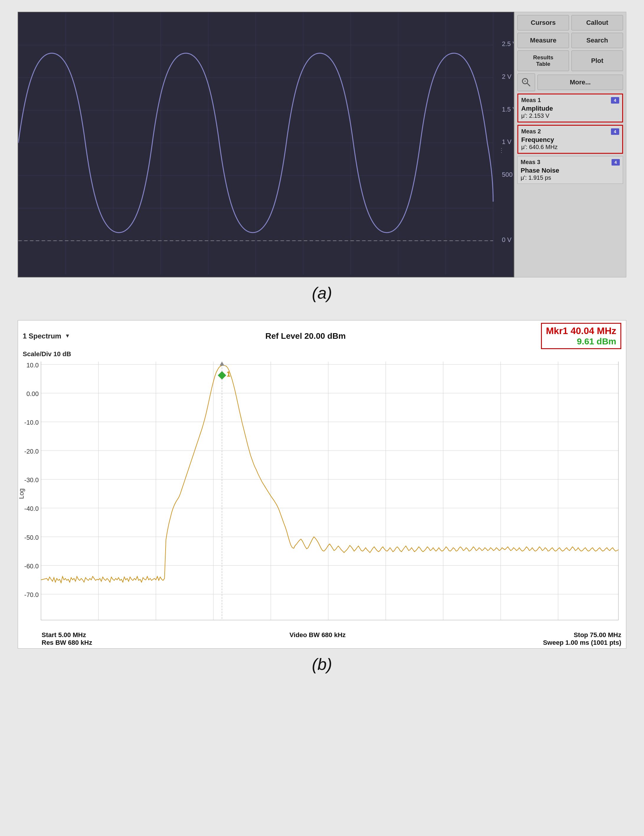 The image size is (644, 836). I want to click on meas1-badge: 4, so click(615, 100).